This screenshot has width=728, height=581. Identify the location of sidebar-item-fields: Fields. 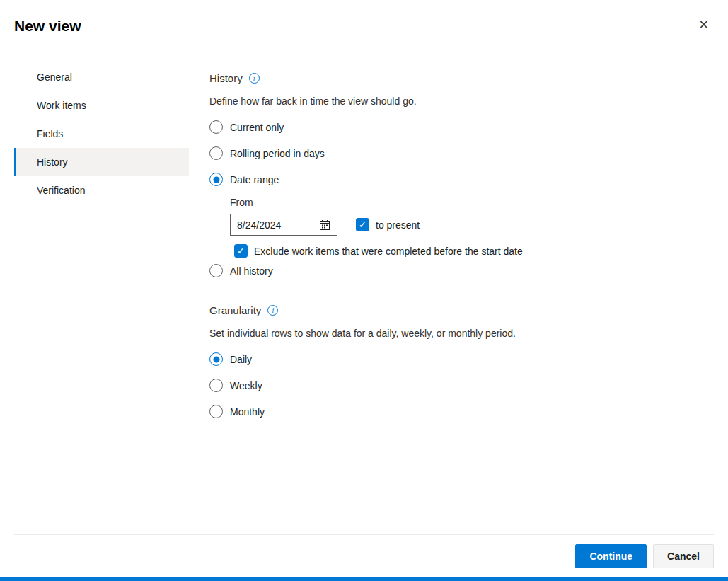
(102, 134).